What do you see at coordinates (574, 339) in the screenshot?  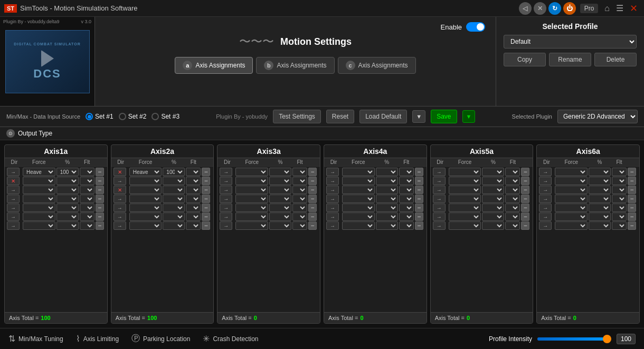 I see `intensity-slider` at bounding box center [574, 339].